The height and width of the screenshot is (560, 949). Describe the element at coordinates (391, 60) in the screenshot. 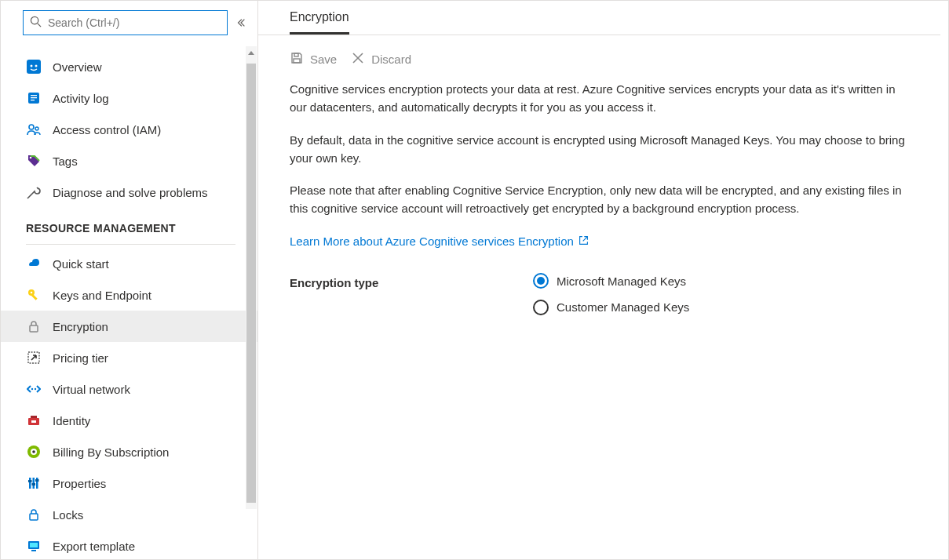

I see `discard-label: Discard` at that location.